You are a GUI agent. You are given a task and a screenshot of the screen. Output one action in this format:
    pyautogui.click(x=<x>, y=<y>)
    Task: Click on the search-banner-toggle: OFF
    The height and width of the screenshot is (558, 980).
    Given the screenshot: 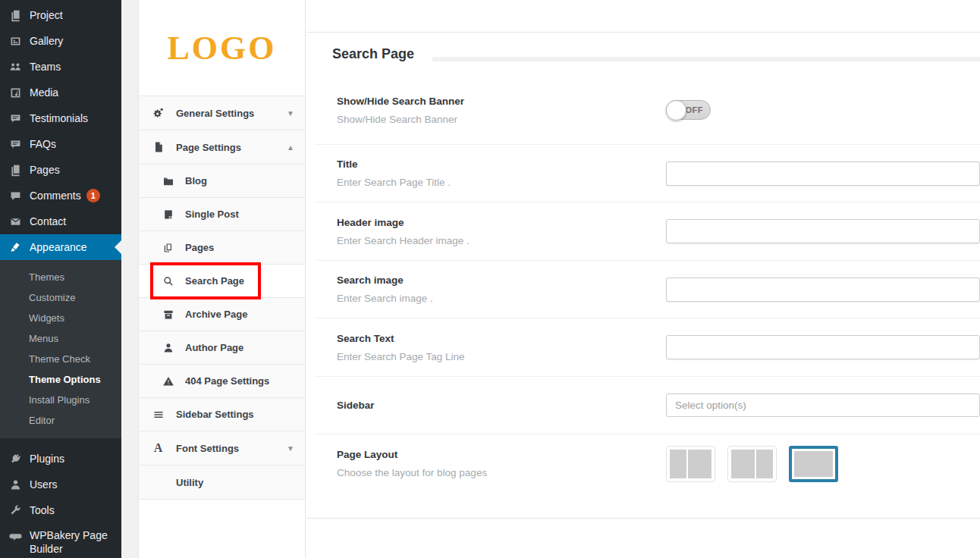 What is the action you would take?
    pyautogui.click(x=689, y=110)
    